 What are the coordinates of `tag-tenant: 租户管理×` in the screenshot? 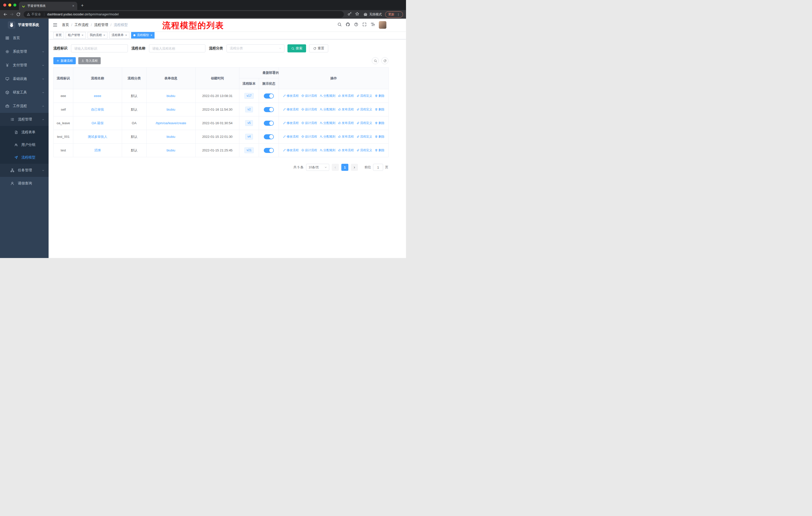 It's located at (76, 35).